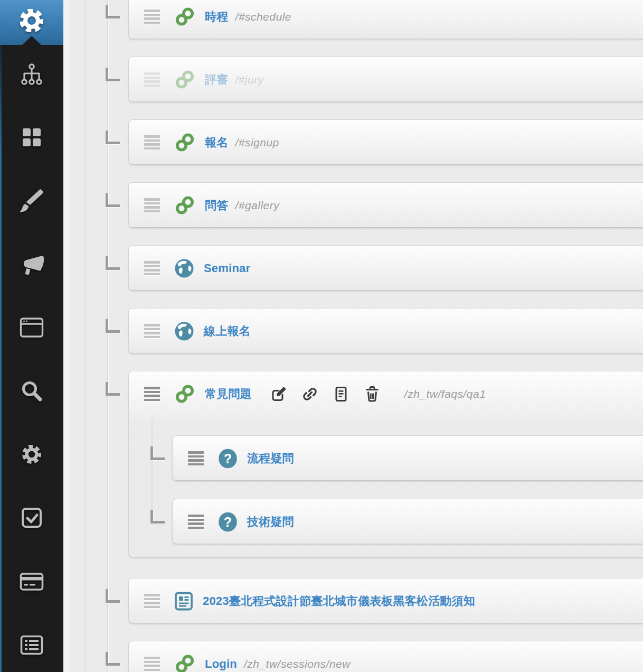 The width and height of the screenshot is (643, 672). I want to click on page-icon, so click(341, 394).